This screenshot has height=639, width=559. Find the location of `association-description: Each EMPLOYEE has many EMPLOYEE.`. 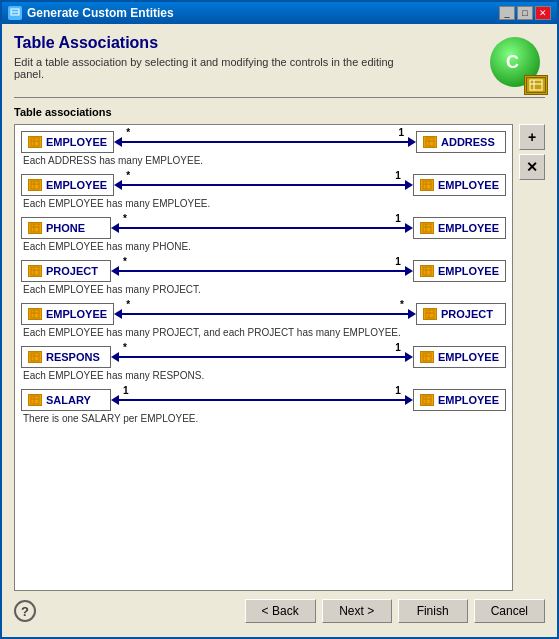

association-description: Each EMPLOYEE has many EMPLOYEE. is located at coordinates (264, 204).